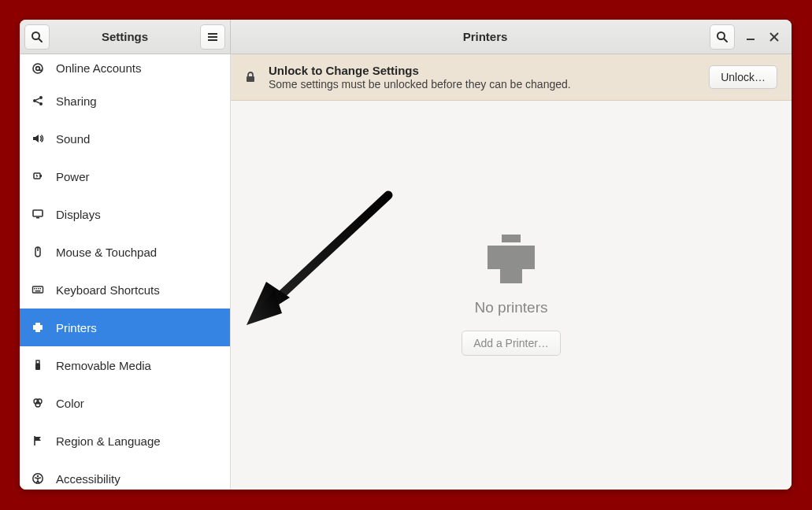 This screenshot has height=510, width=812. I want to click on sidebar-item-label: Printers, so click(76, 327).